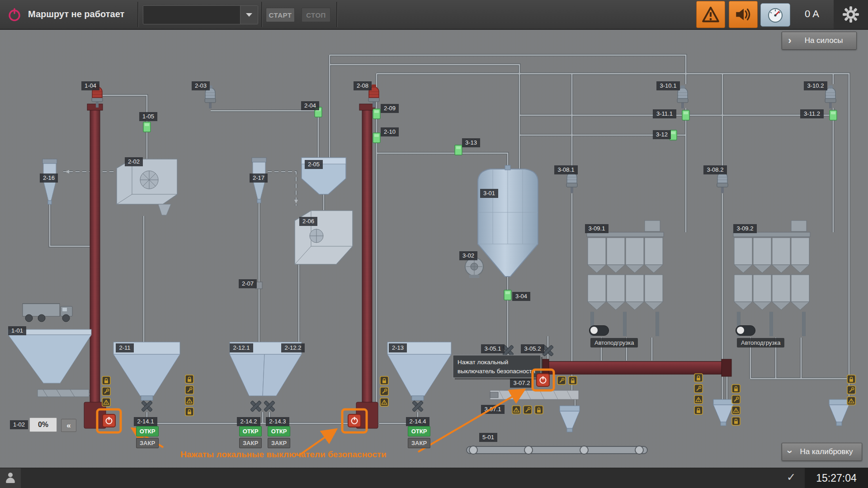  Describe the element at coordinates (390, 132) in the screenshot. I see `svg-text: 2-10` at that location.